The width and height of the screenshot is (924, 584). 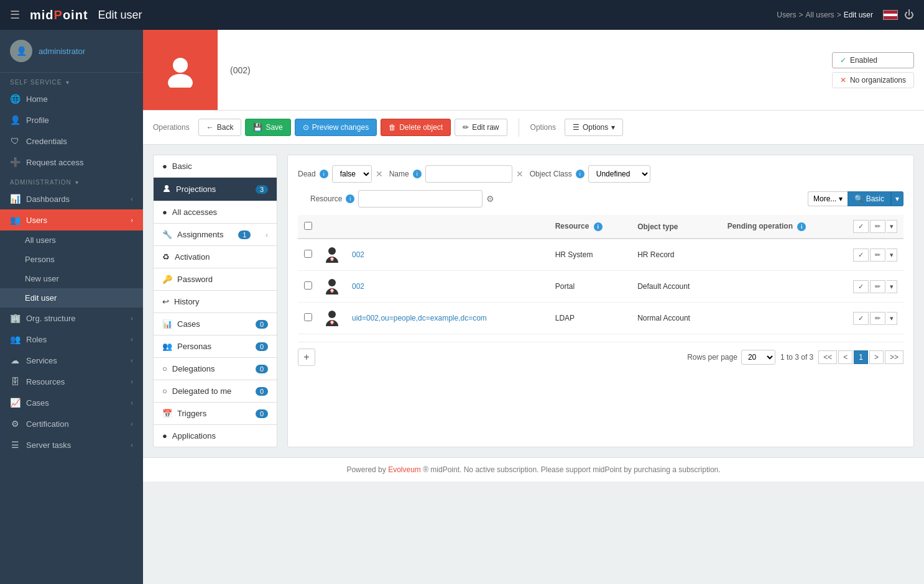 What do you see at coordinates (72, 220) in the screenshot?
I see `sidebar-item-users: 👥 Users ›` at bounding box center [72, 220].